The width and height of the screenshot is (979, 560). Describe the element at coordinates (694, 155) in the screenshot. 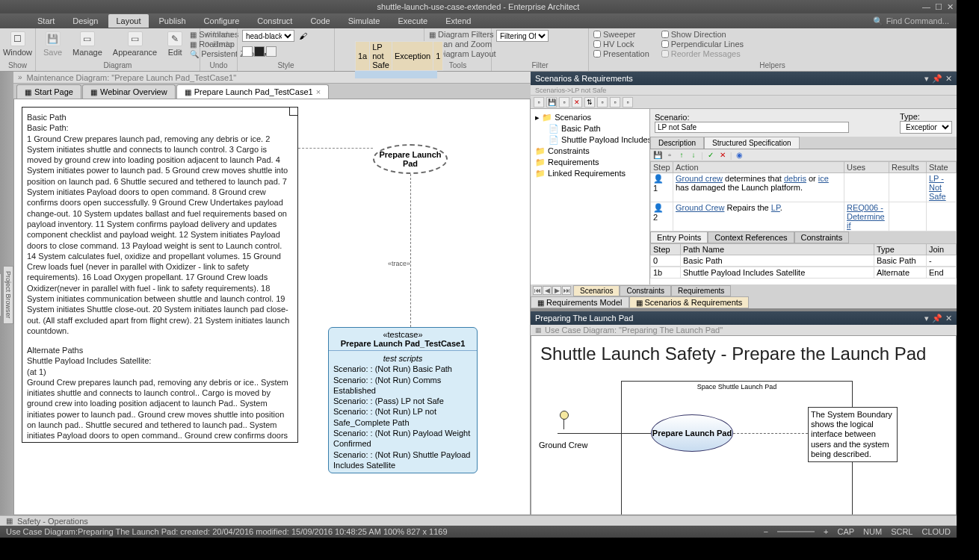

I see `down-icon: ↓` at that location.